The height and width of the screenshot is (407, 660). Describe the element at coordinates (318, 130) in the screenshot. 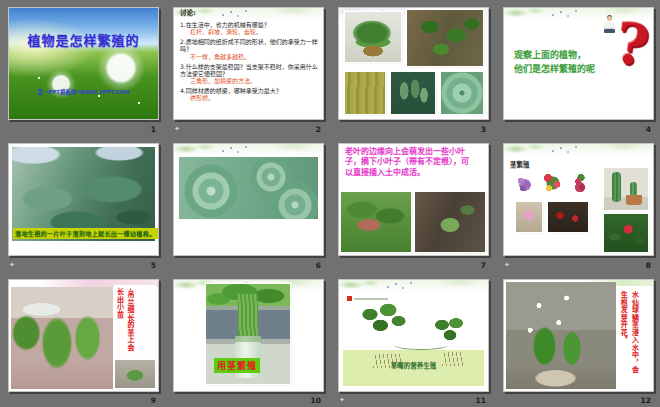

I see `slide-number: 2` at that location.